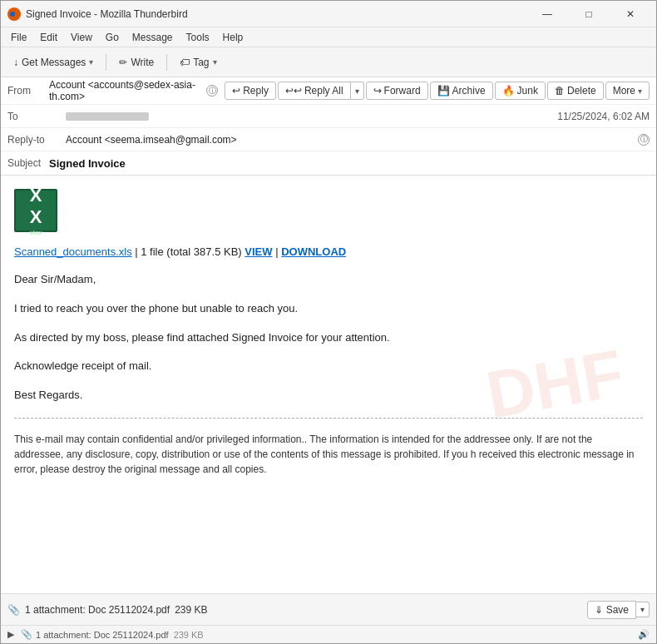 The height and width of the screenshot is (644, 657). Describe the element at coordinates (640, 92) in the screenshot. I see `more-dropdown-icon: ▾` at that location.